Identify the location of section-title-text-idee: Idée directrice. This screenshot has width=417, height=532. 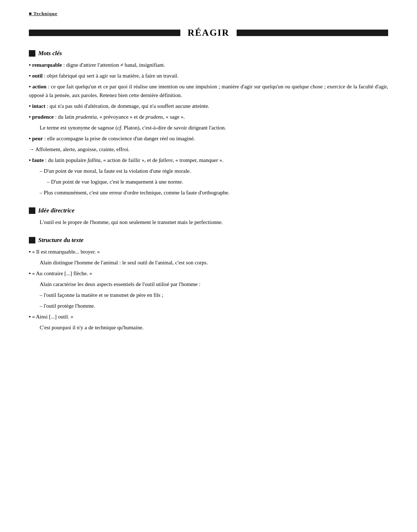
(56, 211).